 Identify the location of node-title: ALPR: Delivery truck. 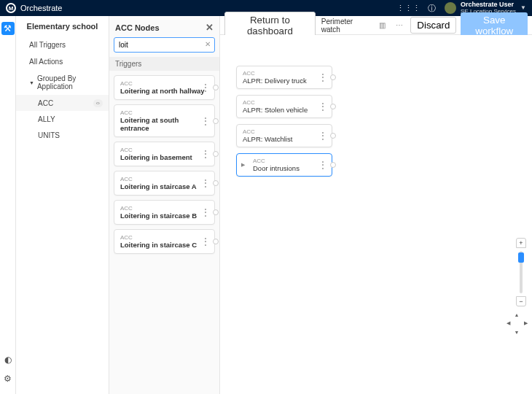
(284, 80).